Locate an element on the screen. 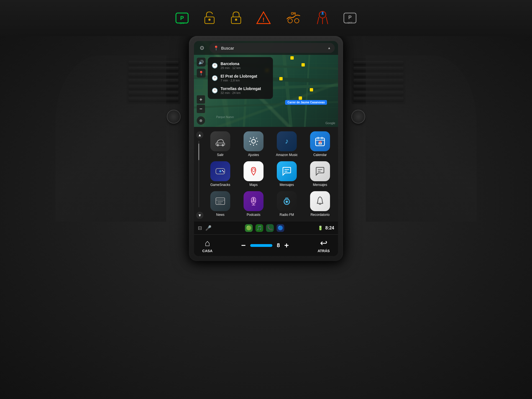  app-label-news: News is located at coordinates (220, 215).